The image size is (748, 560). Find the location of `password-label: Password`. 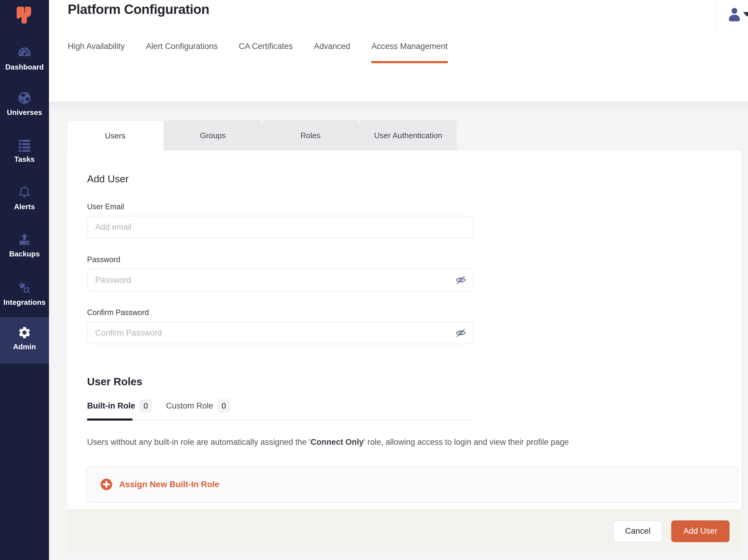

password-label: Password is located at coordinates (415, 260).